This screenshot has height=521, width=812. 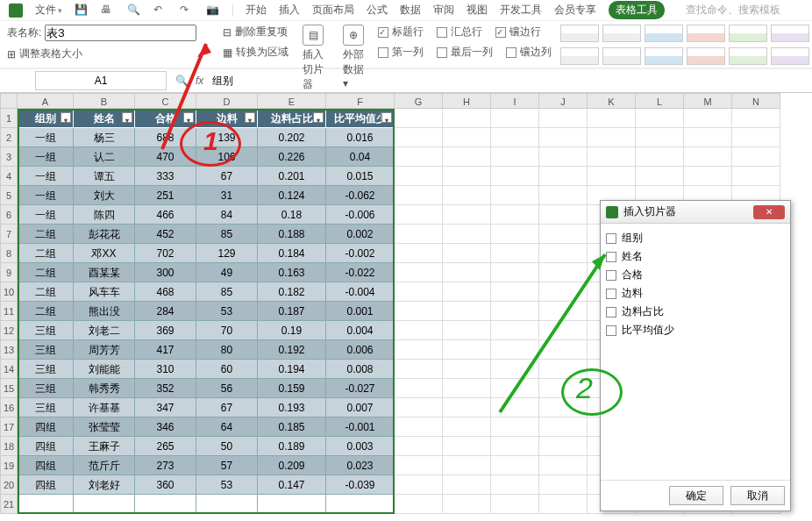 What do you see at coordinates (659, 101) in the screenshot?
I see `col-header-L: L` at bounding box center [659, 101].